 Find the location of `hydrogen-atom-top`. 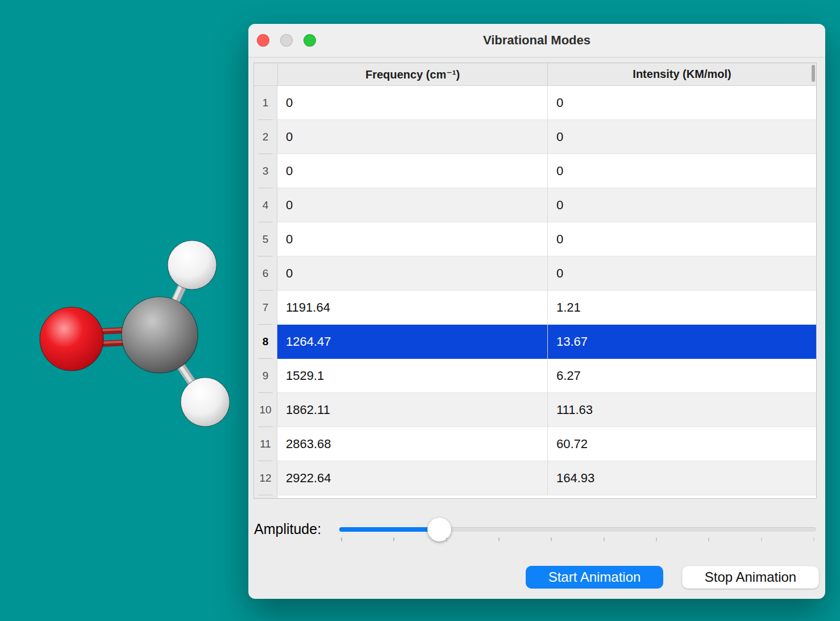

hydrogen-atom-top is located at coordinates (192, 265).